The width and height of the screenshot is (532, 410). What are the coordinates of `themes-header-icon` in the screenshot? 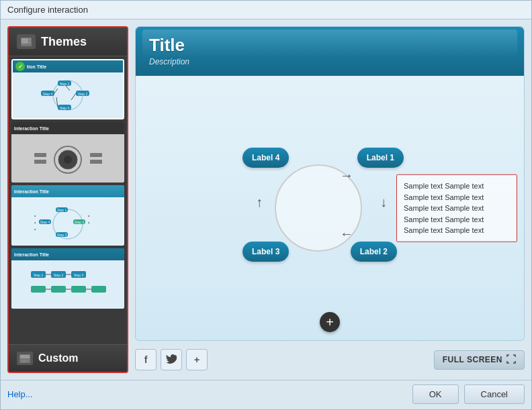 It's located at (26, 42).